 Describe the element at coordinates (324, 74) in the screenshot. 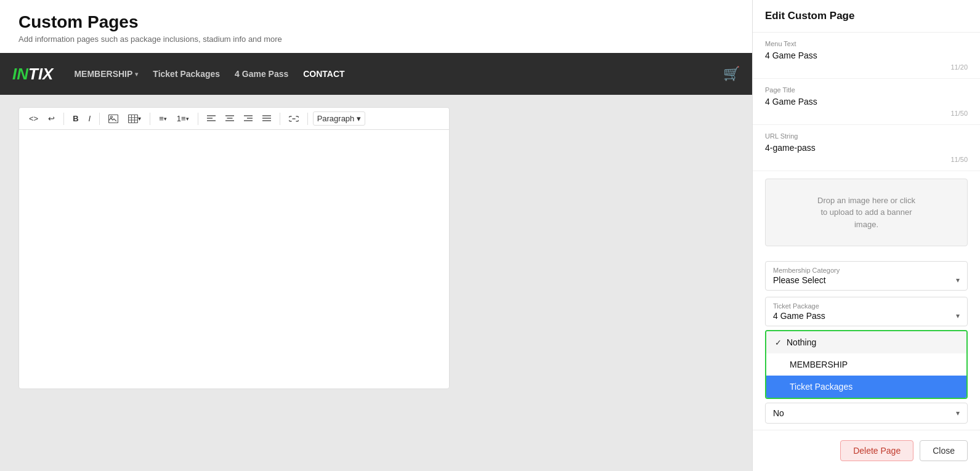

I see `nav-label-contact: CONTACT` at that location.